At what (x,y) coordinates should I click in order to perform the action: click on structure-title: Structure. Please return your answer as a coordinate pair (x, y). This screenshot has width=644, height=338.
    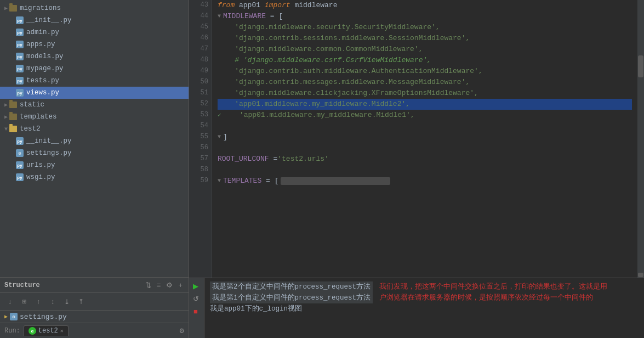
    Looking at the image, I should click on (22, 285).